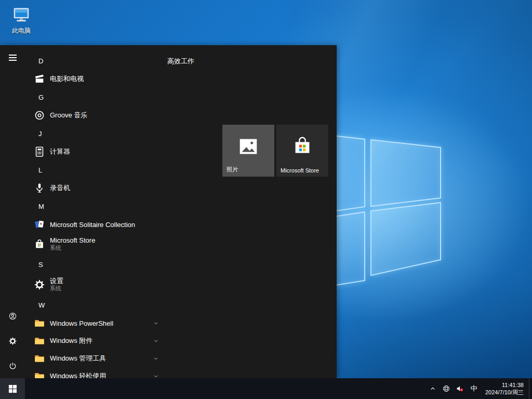 This screenshot has width=532, height=399. Describe the element at coordinates (12, 316) in the screenshot. I see `user-account-button` at that location.